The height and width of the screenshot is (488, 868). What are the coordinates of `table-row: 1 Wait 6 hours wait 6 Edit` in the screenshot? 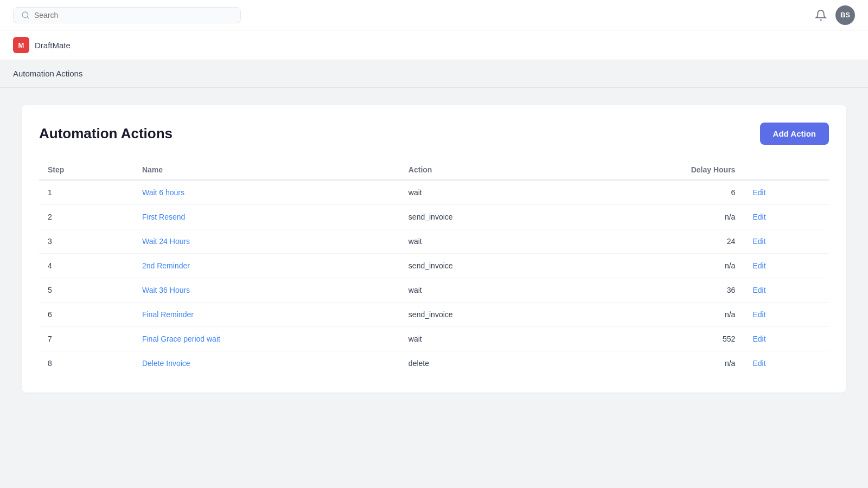 It's located at (434, 192).